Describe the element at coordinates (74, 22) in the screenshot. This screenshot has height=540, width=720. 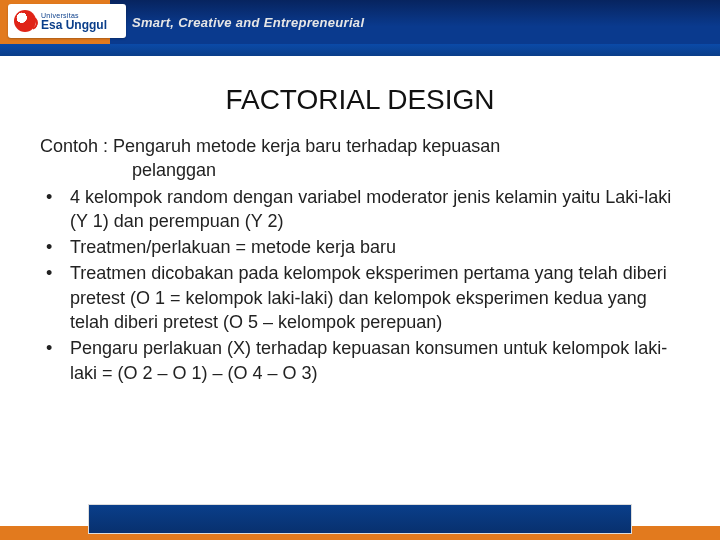
I see `logo-text: Universitas Esa Unggul` at that location.